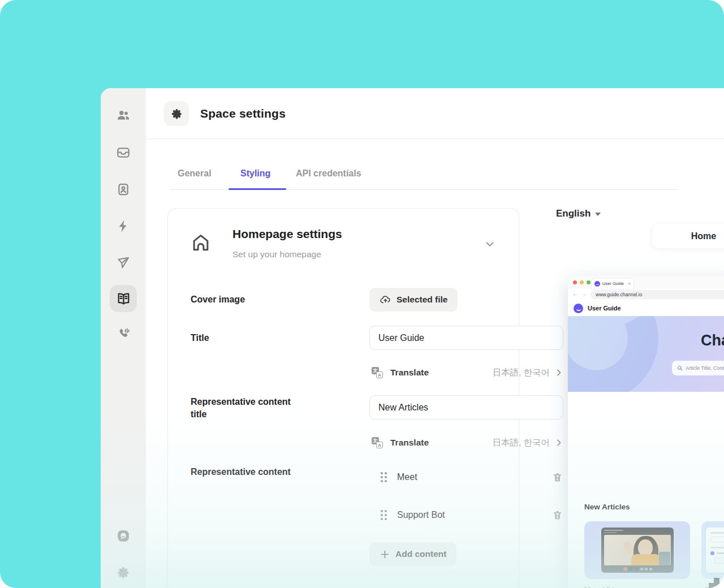 The image size is (724, 588). What do you see at coordinates (257, 189) in the screenshot?
I see `active-tab-underline` at bounding box center [257, 189].